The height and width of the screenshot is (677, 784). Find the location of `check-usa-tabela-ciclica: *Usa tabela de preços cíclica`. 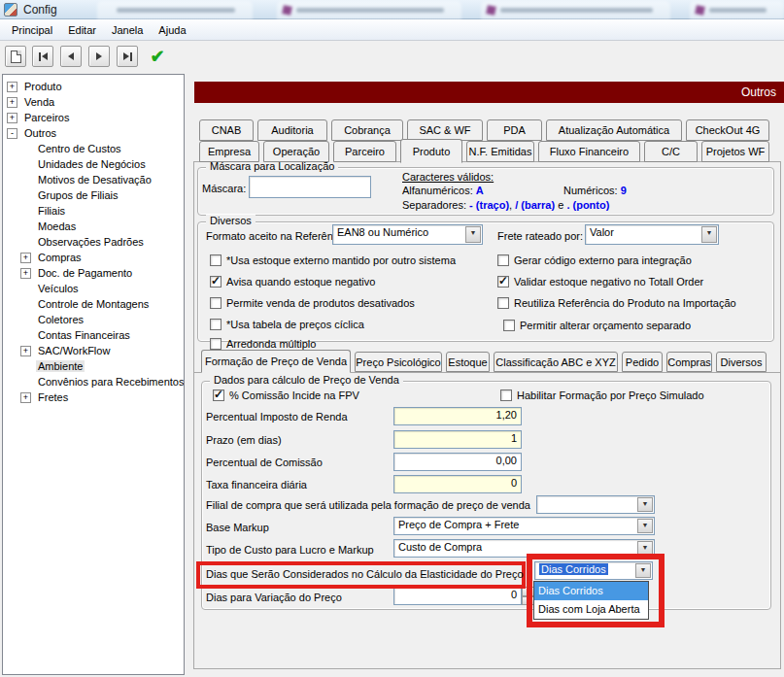

check-usa-tabela-ciclica: *Usa tabela de preços cíclica is located at coordinates (288, 324).